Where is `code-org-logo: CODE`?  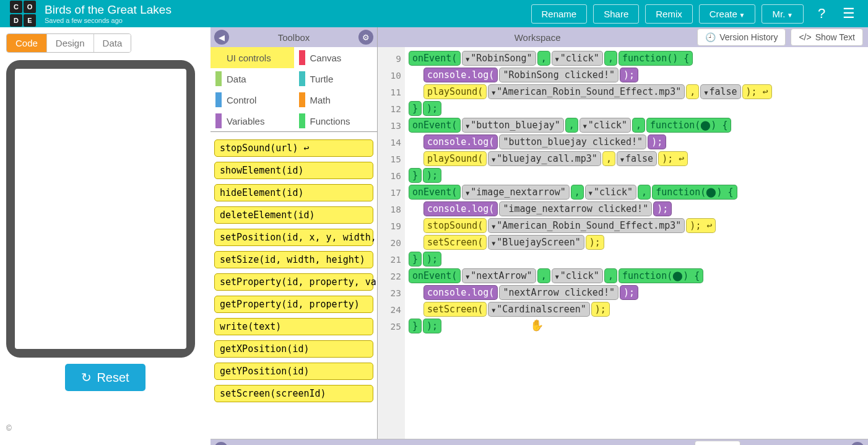
code-org-logo: CODE is located at coordinates (23, 14).